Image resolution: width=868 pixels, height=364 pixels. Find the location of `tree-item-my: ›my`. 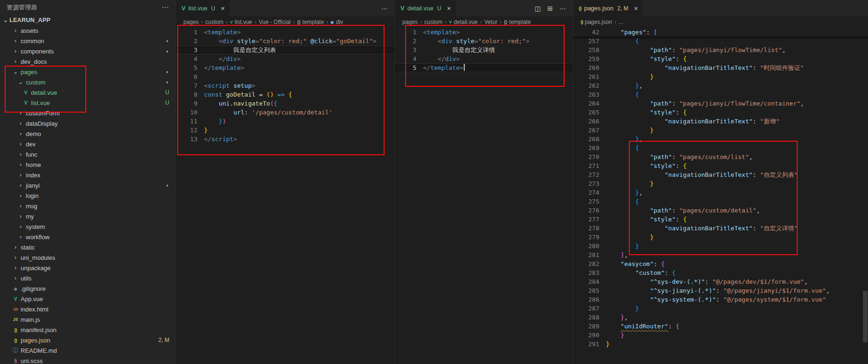

tree-item-my: ›my is located at coordinates (88, 216).